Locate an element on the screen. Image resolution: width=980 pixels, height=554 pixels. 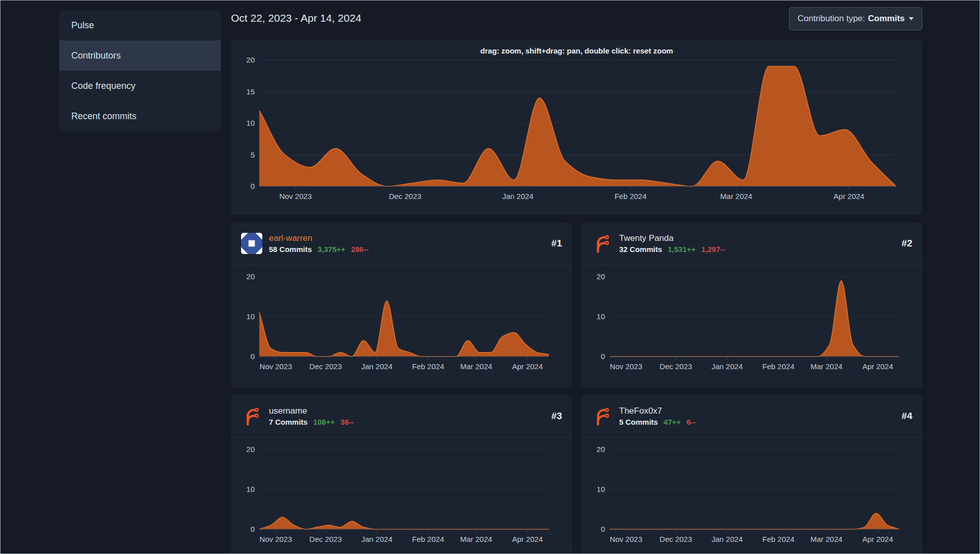
commit-count: 7 Commits is located at coordinates (288, 422).